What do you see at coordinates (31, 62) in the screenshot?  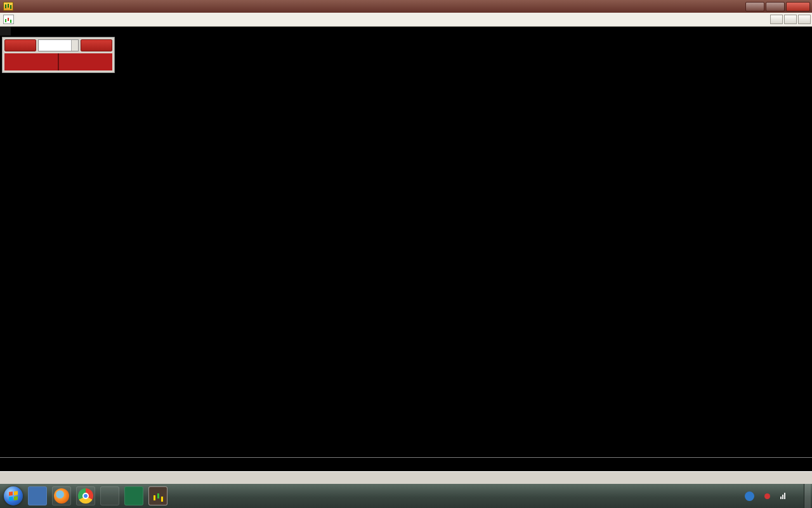 I see `bid-price` at bounding box center [31, 62].